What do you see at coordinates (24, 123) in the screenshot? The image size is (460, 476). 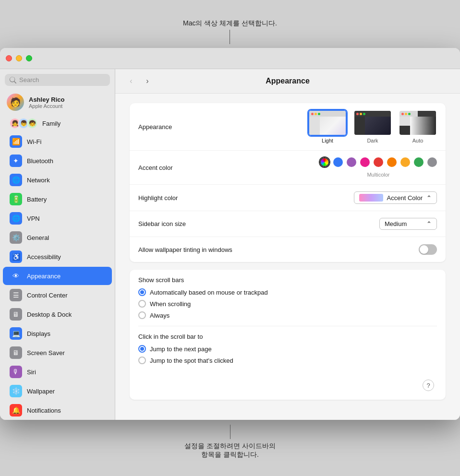 I see `family-avatars: 👧 👦 🧒` at bounding box center [24, 123].